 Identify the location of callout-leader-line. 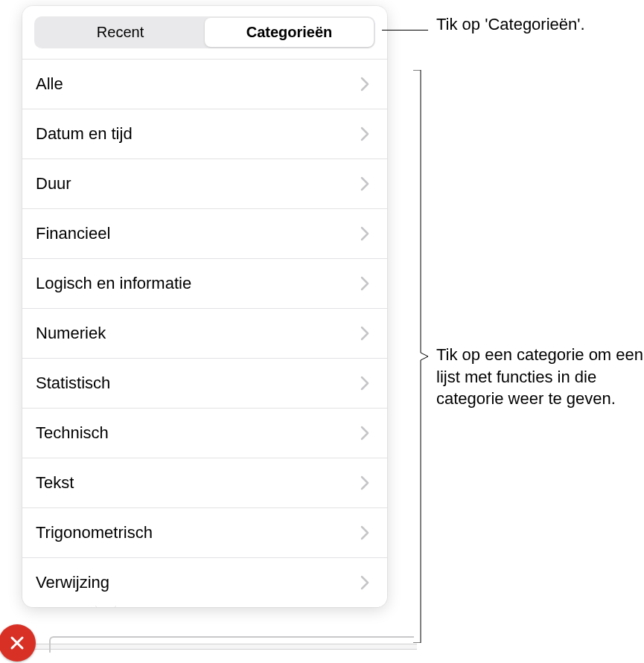
(405, 30).